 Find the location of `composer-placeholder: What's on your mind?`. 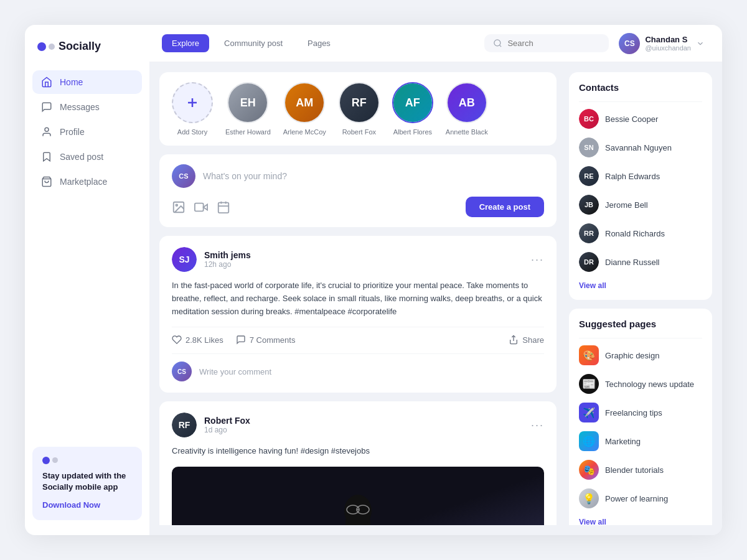

composer-placeholder: What's on your mind? is located at coordinates (374, 176).